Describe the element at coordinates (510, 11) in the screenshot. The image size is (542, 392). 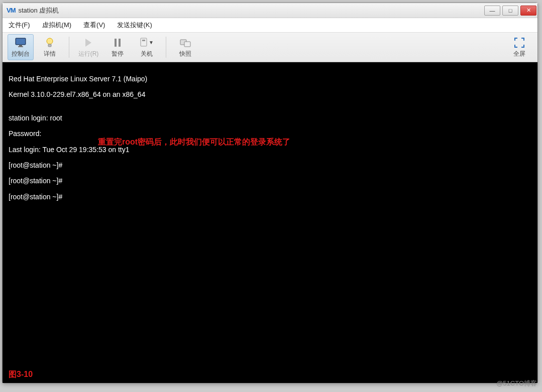
I see `maximize-button: □` at that location.